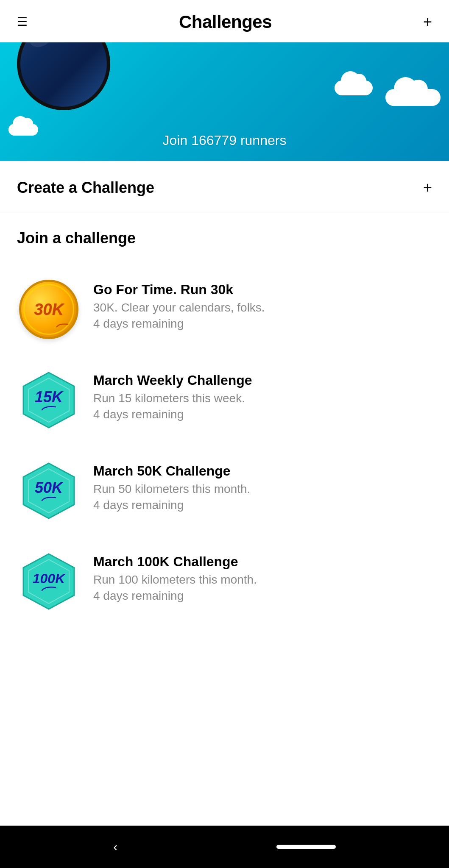 This screenshot has height=868, width=449. What do you see at coordinates (49, 309) in the screenshot?
I see `challenge-badge-30k: 30K` at bounding box center [49, 309].